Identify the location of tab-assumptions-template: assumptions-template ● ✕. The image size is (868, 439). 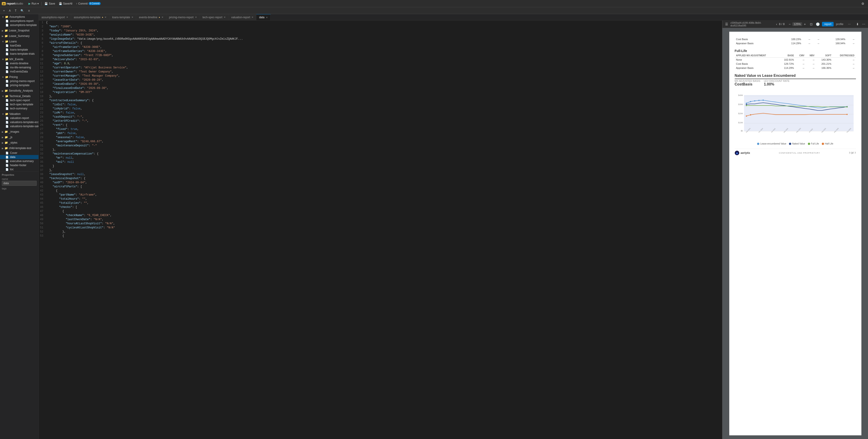
(90, 17).